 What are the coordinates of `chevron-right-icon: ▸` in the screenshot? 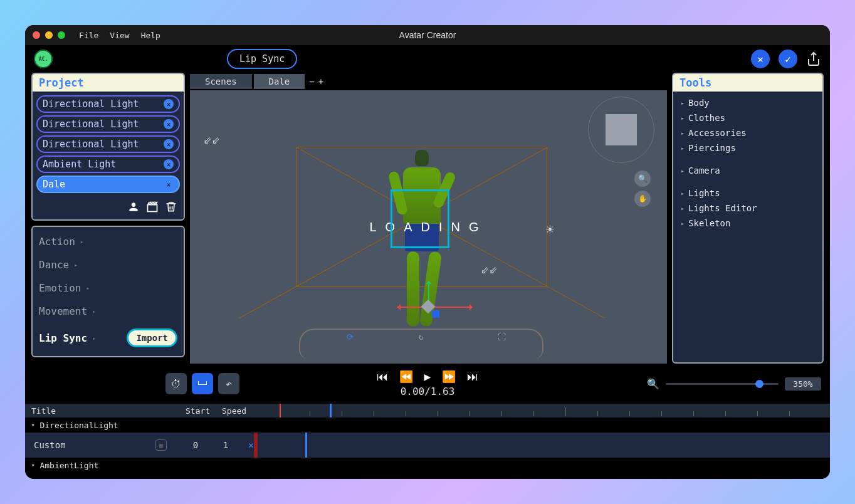 It's located at (88, 288).